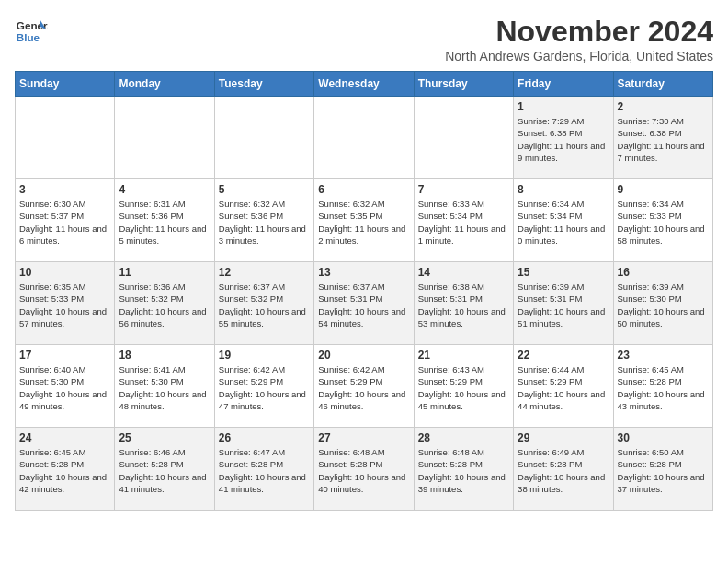 Image resolution: width=728 pixels, height=563 pixels. I want to click on day-number: 7, so click(463, 190).